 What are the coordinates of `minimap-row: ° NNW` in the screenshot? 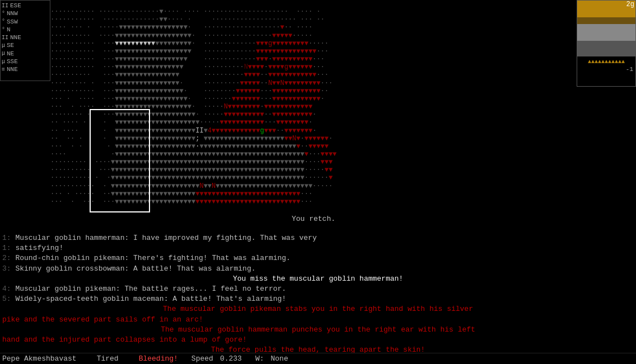 It's located at (25, 13).